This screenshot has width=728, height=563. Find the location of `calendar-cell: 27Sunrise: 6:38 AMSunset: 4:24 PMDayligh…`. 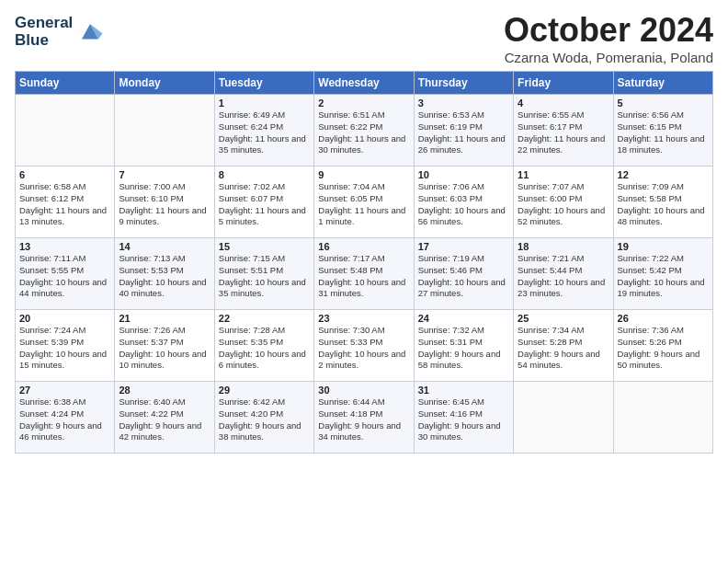

calendar-cell: 27Sunrise: 6:38 AMSunset: 4:24 PMDayligh… is located at coordinates (65, 418).